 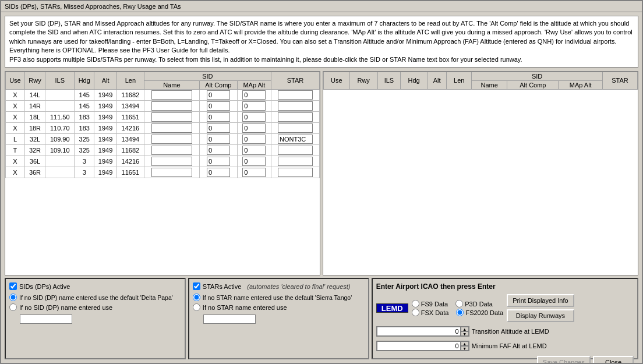 What do you see at coordinates (13, 297) in the screenshot?
I see `sid-default-radio` at bounding box center [13, 297].